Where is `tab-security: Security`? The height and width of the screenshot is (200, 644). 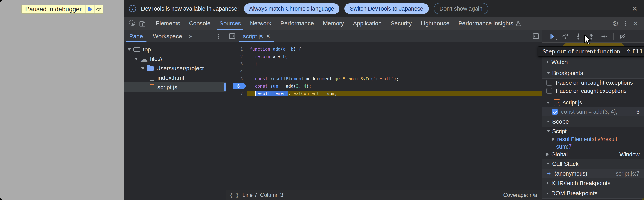 tab-security: Security is located at coordinates (401, 23).